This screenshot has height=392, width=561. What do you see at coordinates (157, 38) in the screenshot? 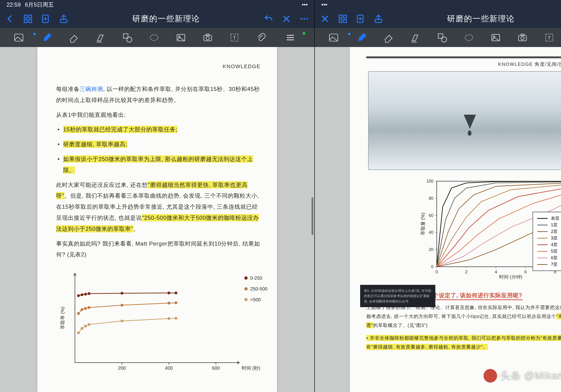
I see `tool-bar-left: T` at bounding box center [157, 38].